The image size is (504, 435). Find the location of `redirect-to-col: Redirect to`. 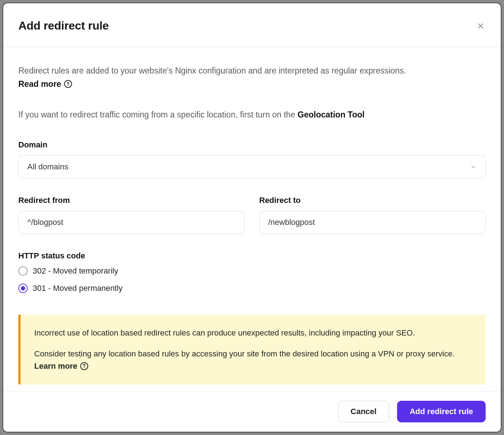

redirect-to-col: Redirect to is located at coordinates (372, 215).